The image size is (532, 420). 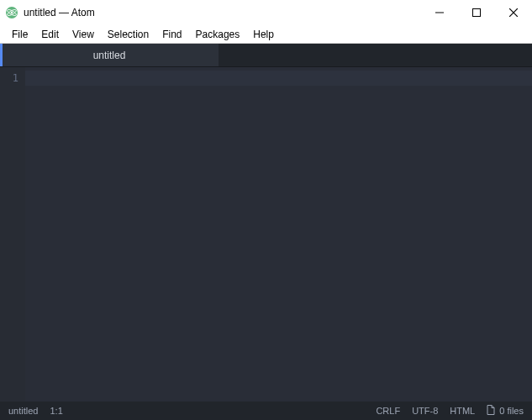 I want to click on tab-untitled: untitled, so click(x=109, y=55).